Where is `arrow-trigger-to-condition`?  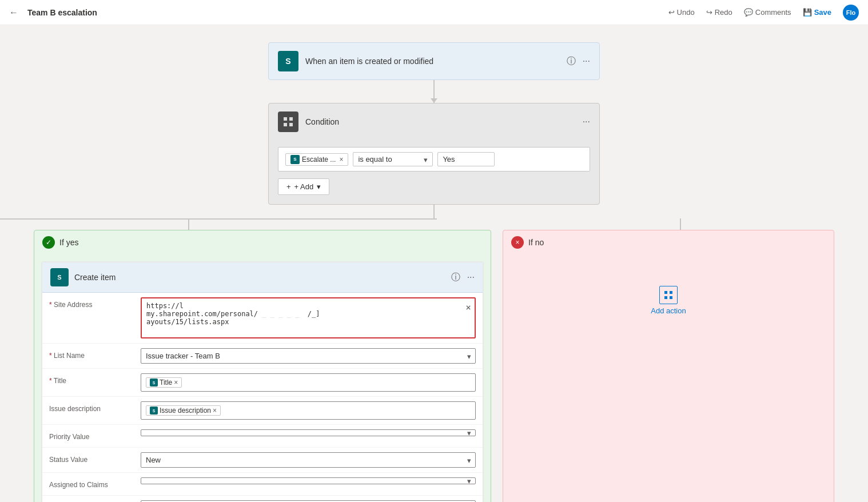 arrow-trigger-to-condition is located at coordinates (434, 91).